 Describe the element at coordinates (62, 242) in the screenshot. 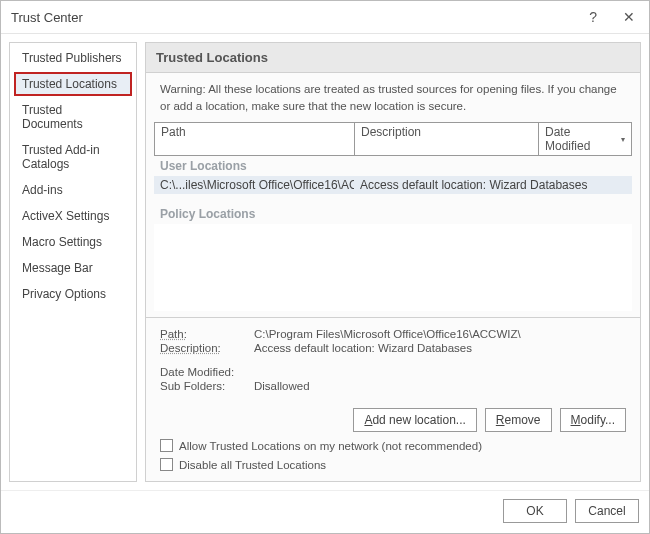

I see `sidebar-item-label: Macro Settings` at that location.